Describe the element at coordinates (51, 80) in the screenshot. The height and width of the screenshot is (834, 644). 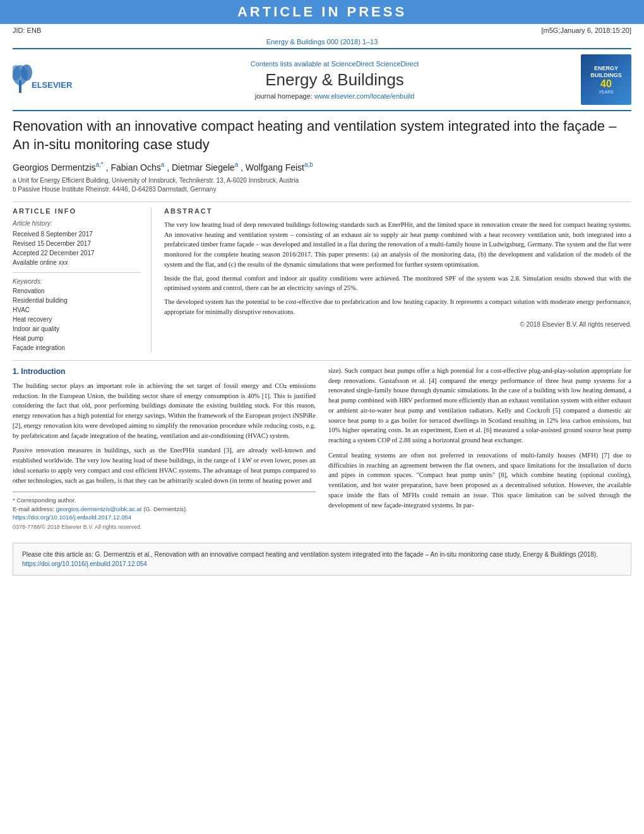
I see `elsevier-logo-container: ELSEVIER` at that location.